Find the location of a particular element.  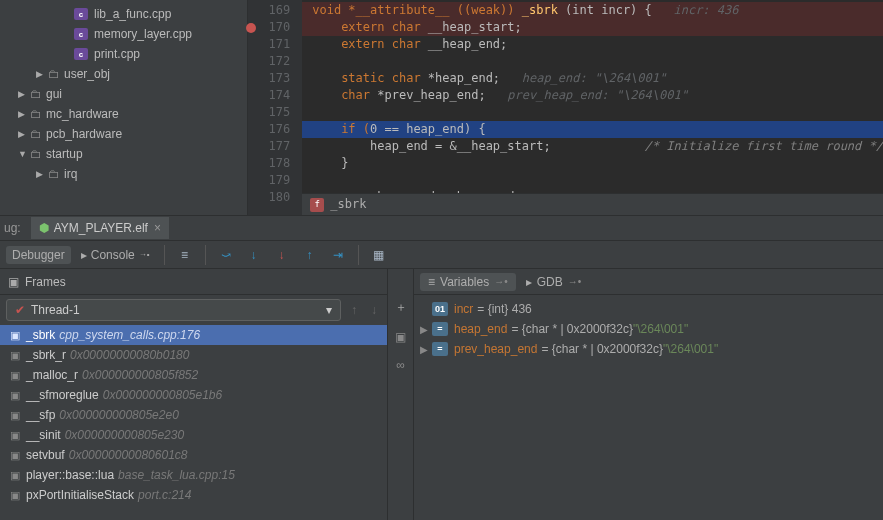

code: void *__attribute__ ((weak)) is located at coordinates (417, 10).